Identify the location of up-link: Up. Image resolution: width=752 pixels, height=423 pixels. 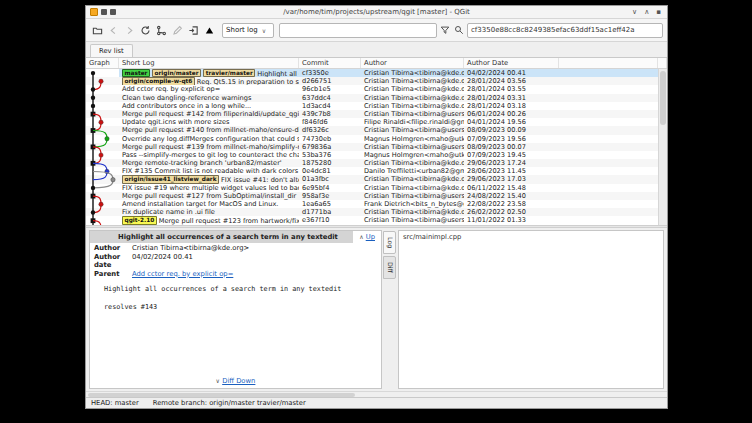
(370, 237).